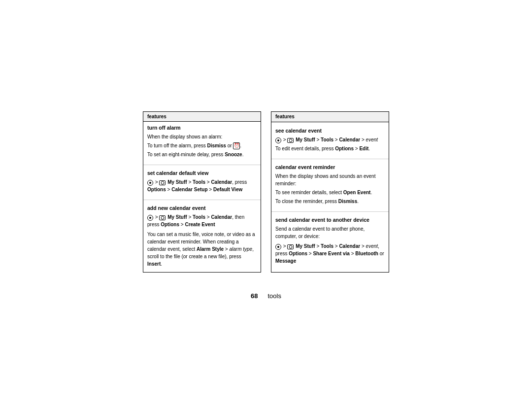 This screenshot has height=411, width=532. Describe the element at coordinates (202, 116) in the screenshot. I see `left-table-header: features` at that location.